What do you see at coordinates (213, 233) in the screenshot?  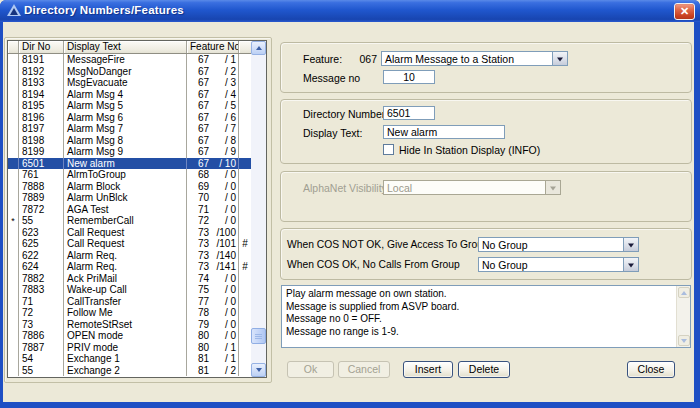 I see `row-feature-no: 73/100` at bounding box center [213, 233].